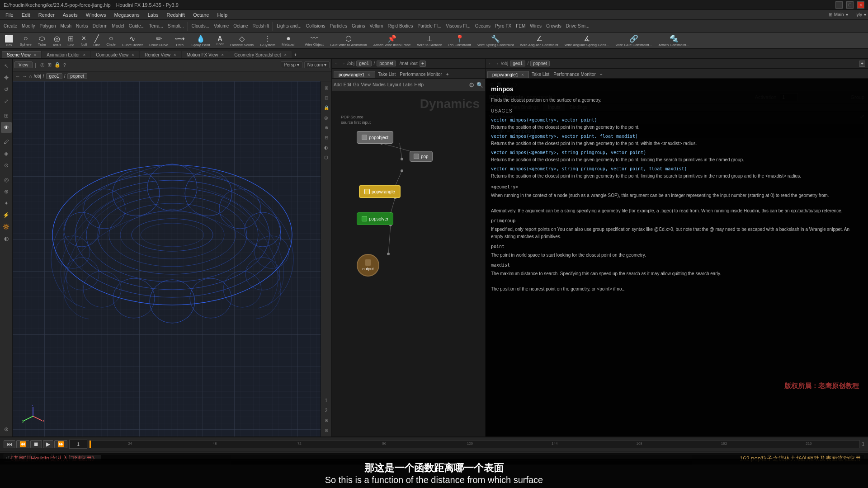  Describe the element at coordinates (6, 116) in the screenshot. I see `sidebar-handle: ⊞` at that location.